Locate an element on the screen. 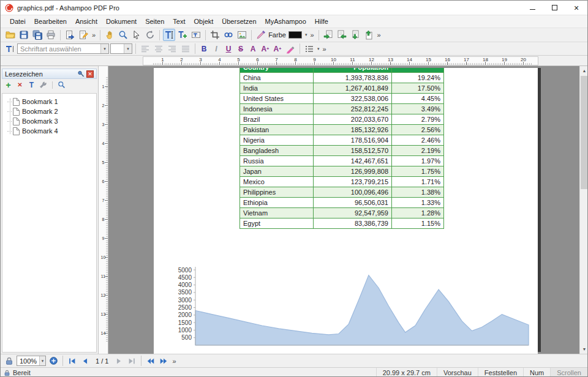 This screenshot has height=377, width=588. edit-document-icon is located at coordinates (83, 35).